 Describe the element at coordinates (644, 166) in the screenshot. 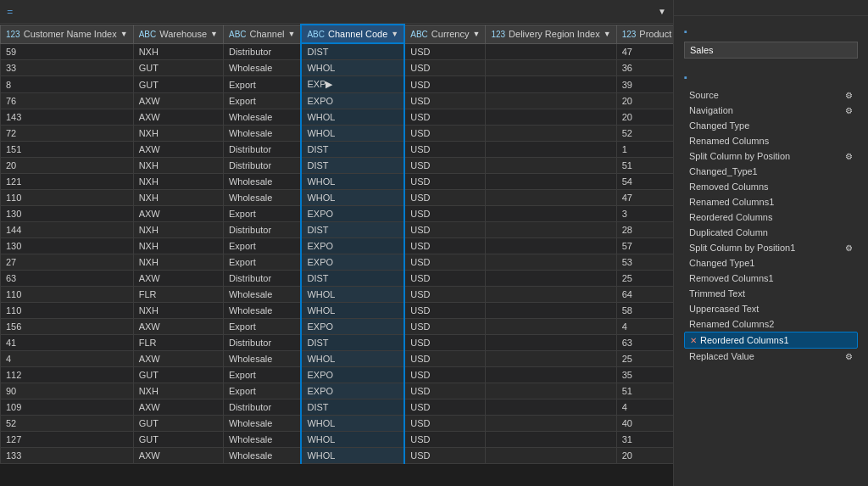

I see `cell-product: 51` at that location.